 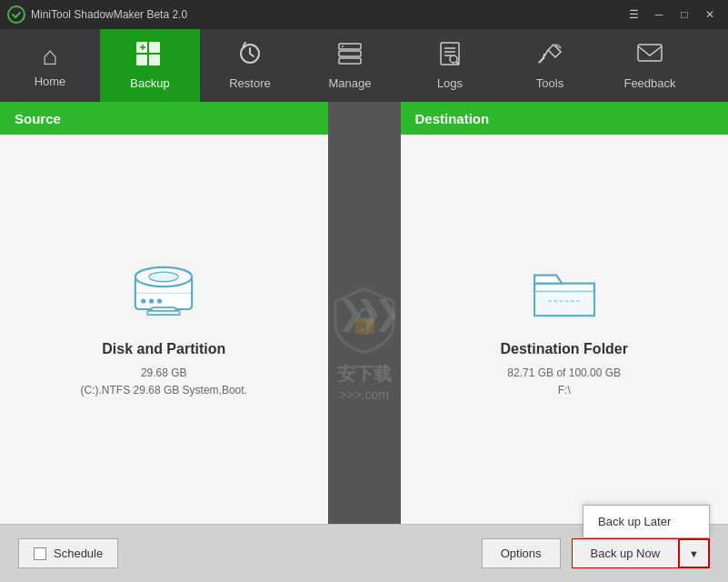 I want to click on restore-icon, so click(x=250, y=56).